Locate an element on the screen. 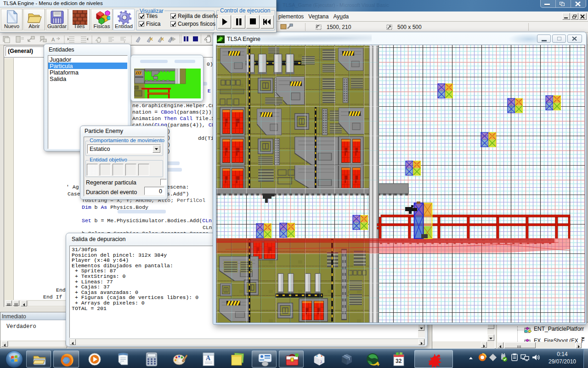  svg-text: λ is located at coordinates (321, 362).